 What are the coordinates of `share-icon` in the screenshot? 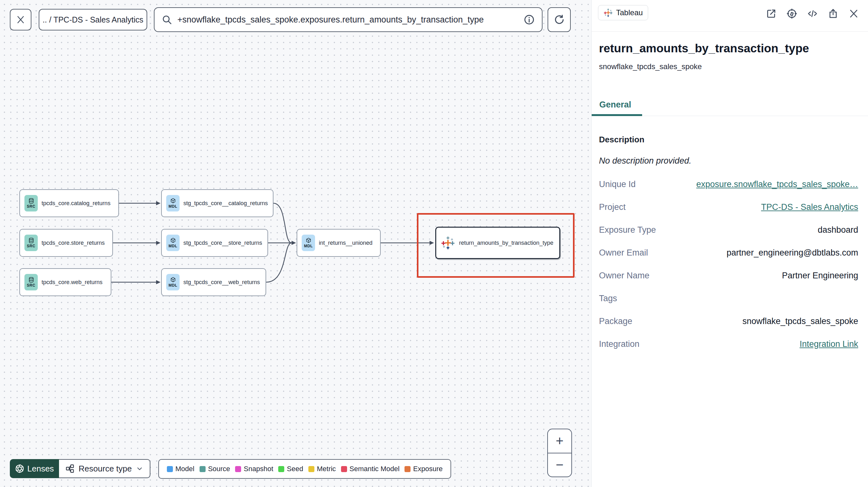 It's located at (833, 13).